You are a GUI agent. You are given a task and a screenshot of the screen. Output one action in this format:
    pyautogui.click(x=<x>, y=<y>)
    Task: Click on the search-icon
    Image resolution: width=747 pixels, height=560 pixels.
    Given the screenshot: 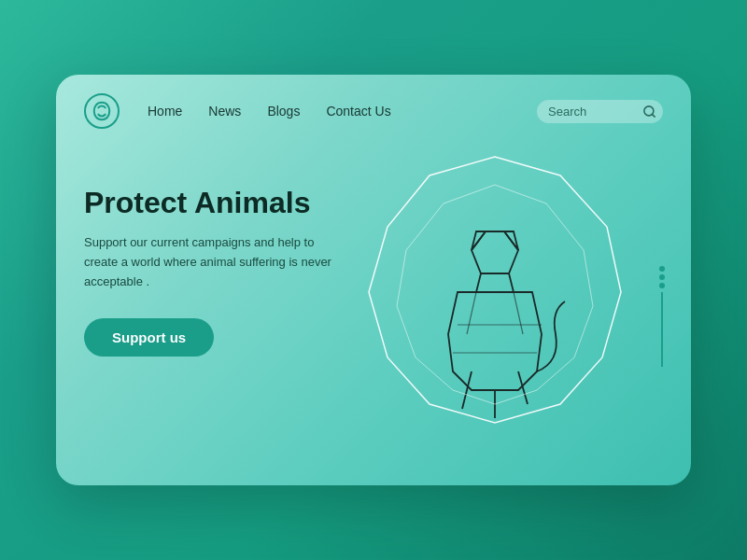 What is the action you would take?
    pyautogui.click(x=650, y=112)
    